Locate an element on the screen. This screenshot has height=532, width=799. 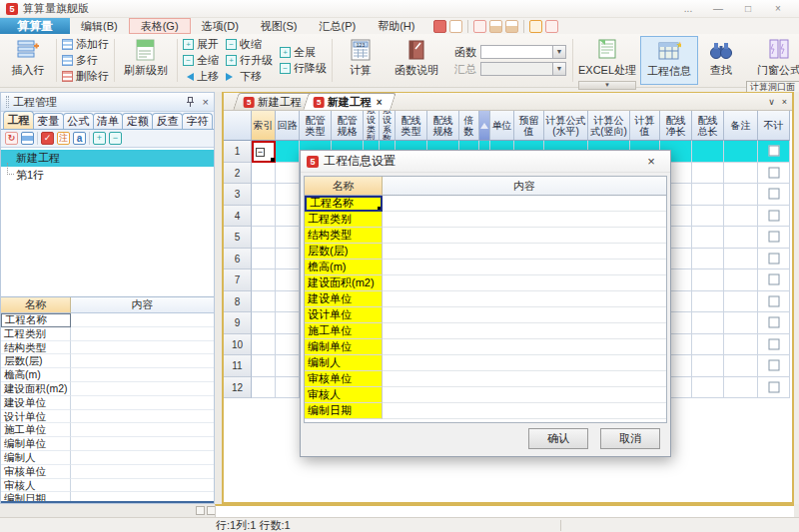
property-name-cell: 檐高(m) is located at coordinates (36, 375).